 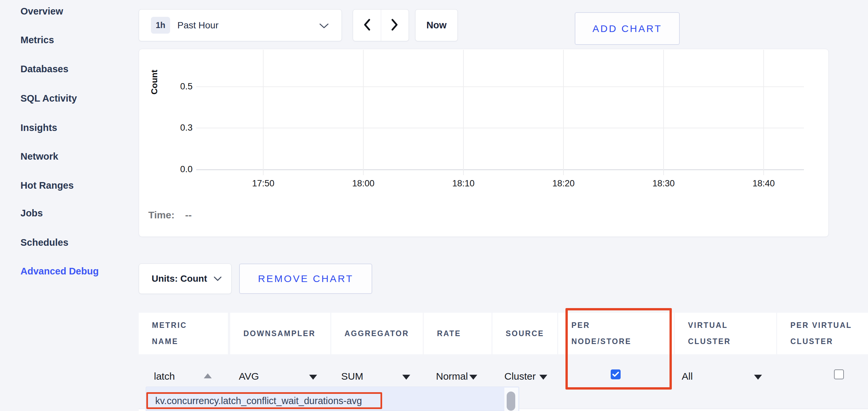 What do you see at coordinates (616, 374) in the screenshot?
I see `check-icon` at bounding box center [616, 374].